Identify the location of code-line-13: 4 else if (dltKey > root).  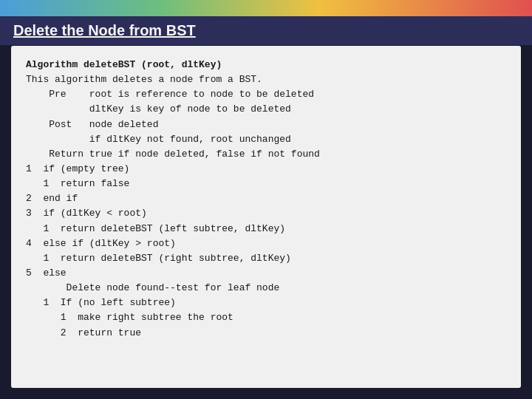
(100, 244).